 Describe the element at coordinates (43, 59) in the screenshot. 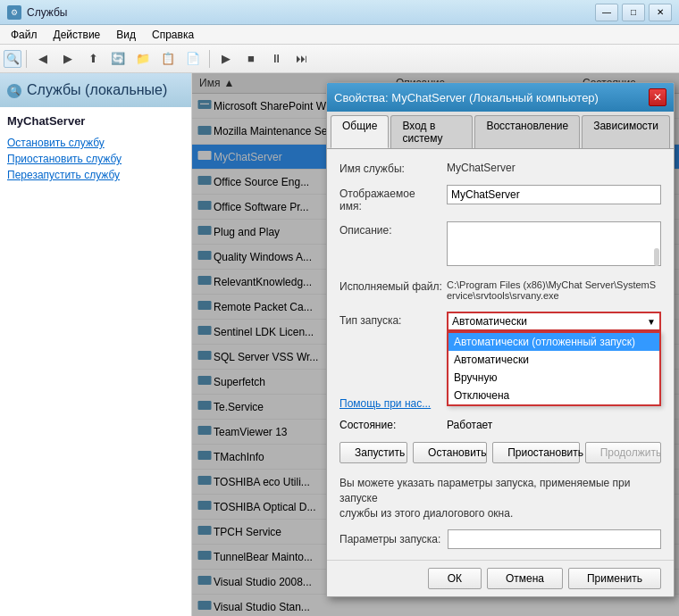

I see `back-button: ◀` at that location.